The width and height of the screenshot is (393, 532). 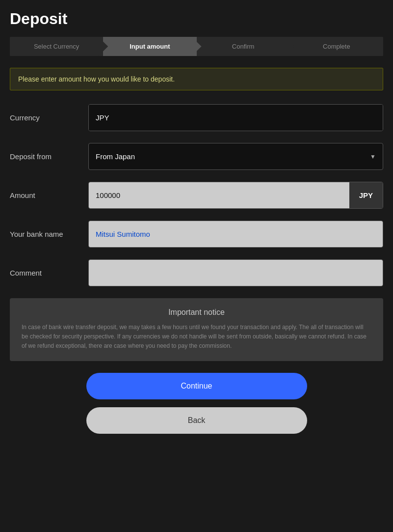 What do you see at coordinates (56, 46) in the screenshot?
I see `step-select-currency: Select Currency` at bounding box center [56, 46].